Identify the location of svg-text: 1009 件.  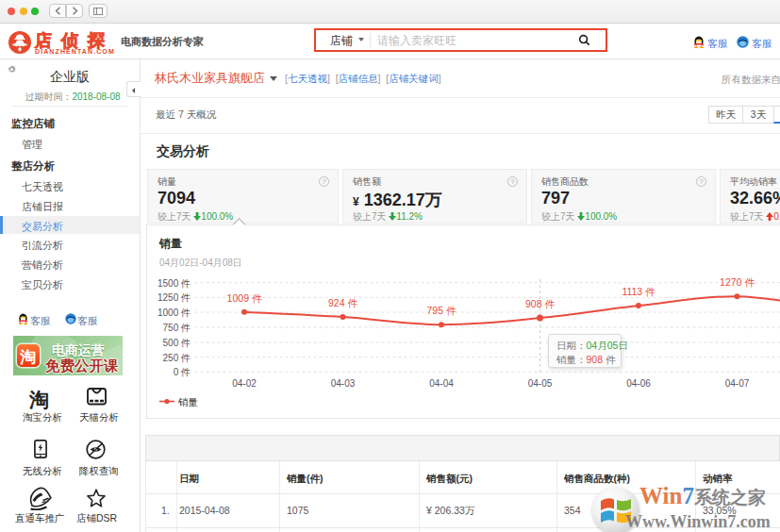
(245, 298).